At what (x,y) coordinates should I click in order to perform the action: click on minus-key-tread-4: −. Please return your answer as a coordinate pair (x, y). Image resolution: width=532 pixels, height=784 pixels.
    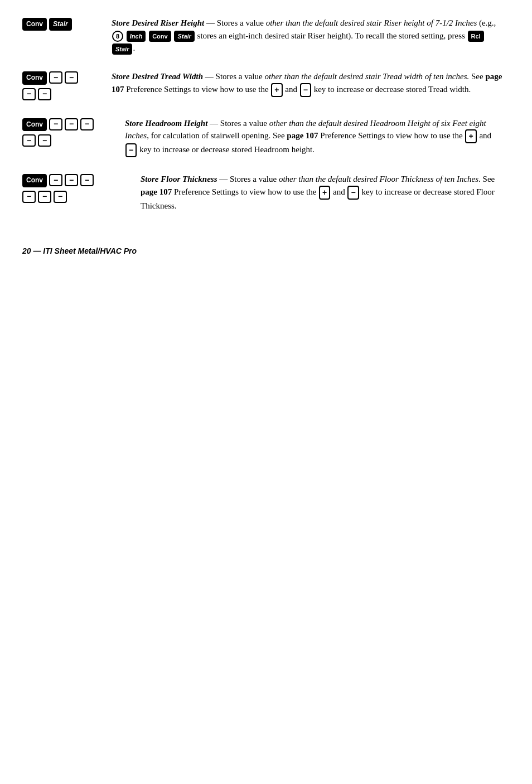
    Looking at the image, I should click on (45, 94).